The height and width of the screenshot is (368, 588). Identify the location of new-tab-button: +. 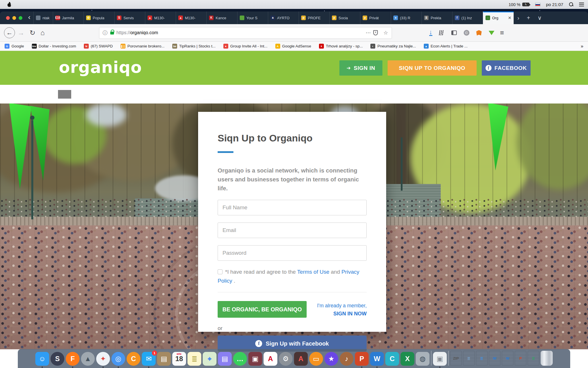
(529, 18).